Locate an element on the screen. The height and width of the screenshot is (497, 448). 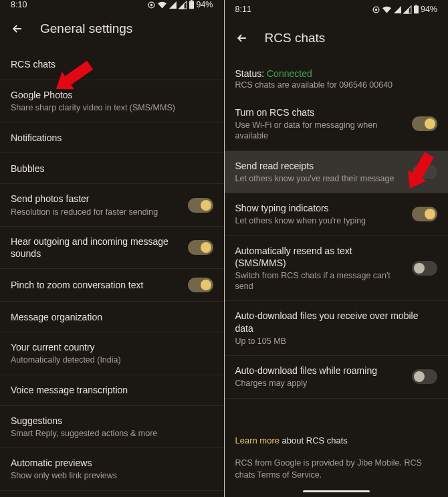
item-title: Automatic previews is located at coordinates (112, 463).